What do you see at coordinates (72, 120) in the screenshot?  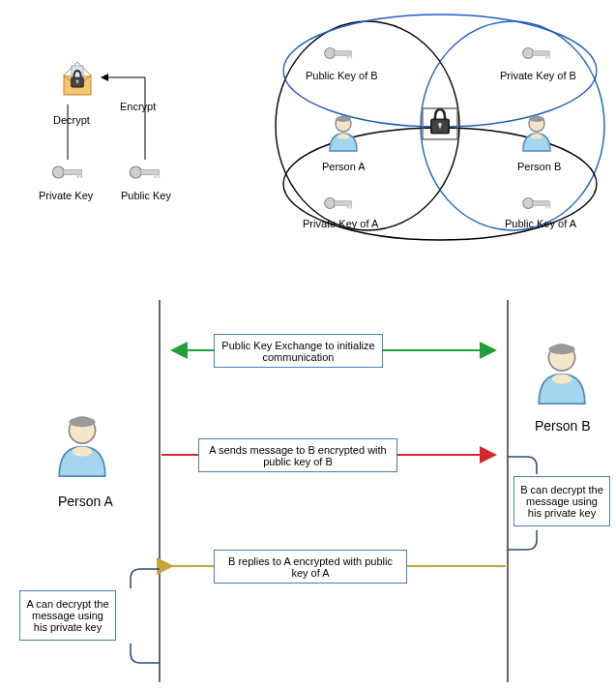 I see `decrypt-label: Decrypt` at bounding box center [72, 120].